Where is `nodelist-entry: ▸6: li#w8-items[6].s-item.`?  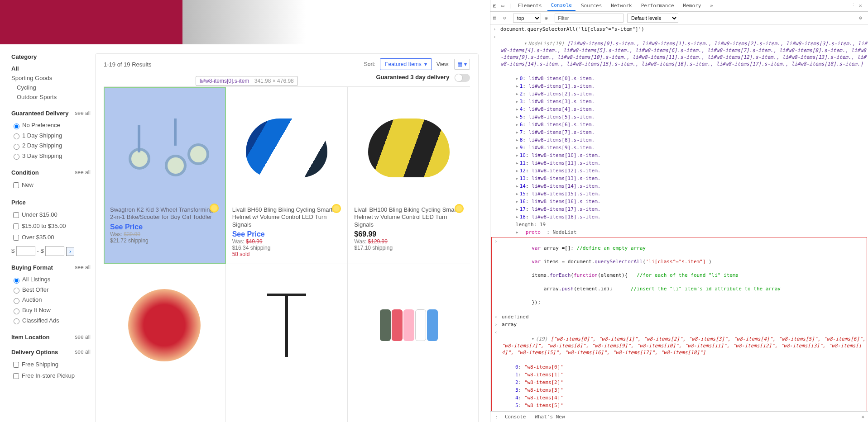
nodelist-entry: ▸6: li#w8-items[6].s-item. is located at coordinates (679, 125).